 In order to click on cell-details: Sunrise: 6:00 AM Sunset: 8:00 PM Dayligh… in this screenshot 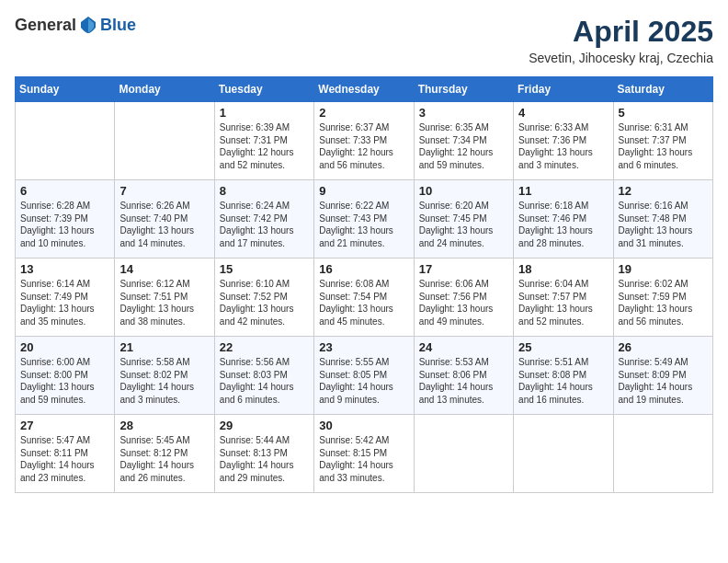, I will do `click(64, 381)`.